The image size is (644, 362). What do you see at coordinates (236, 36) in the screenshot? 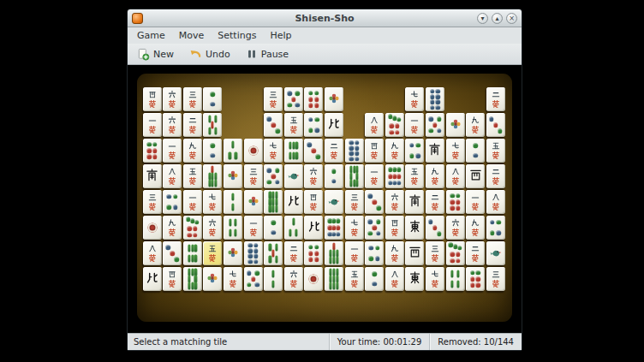
I see `menu-settings: Settings` at bounding box center [236, 36].